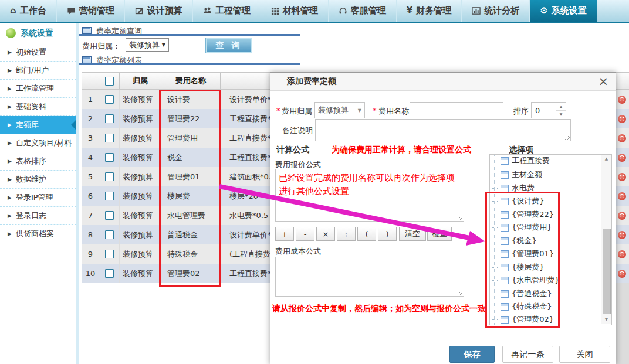 The height and width of the screenshot is (364, 629). What do you see at coordinates (523, 254) in the screenshot?
I see `option-item: {管理费01}` at bounding box center [523, 254].